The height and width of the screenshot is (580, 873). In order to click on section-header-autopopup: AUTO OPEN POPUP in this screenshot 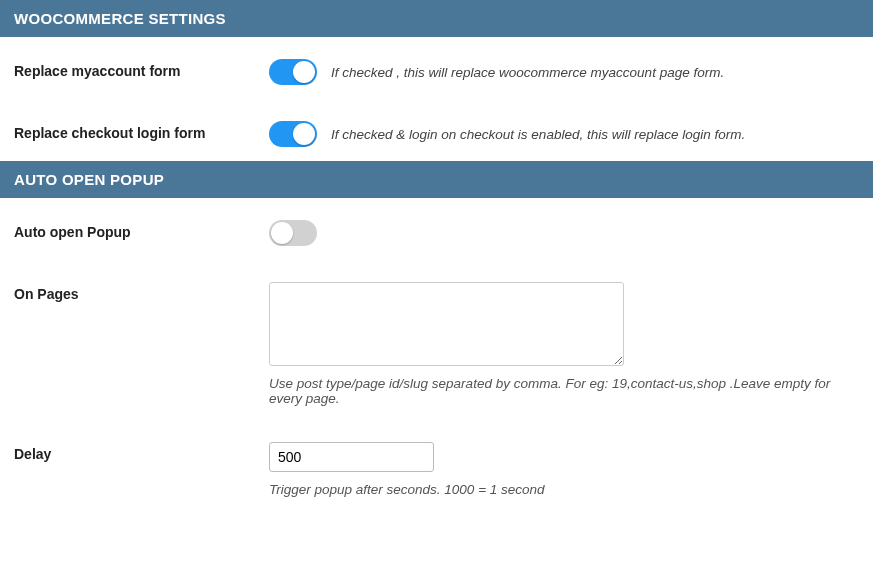, I will do `click(436, 180)`.